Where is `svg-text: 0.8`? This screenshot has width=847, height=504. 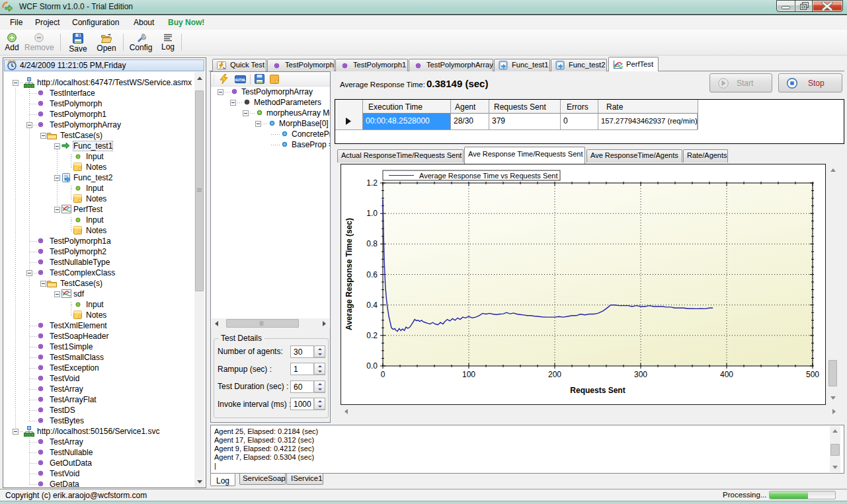 svg-text: 0.8 is located at coordinates (372, 244).